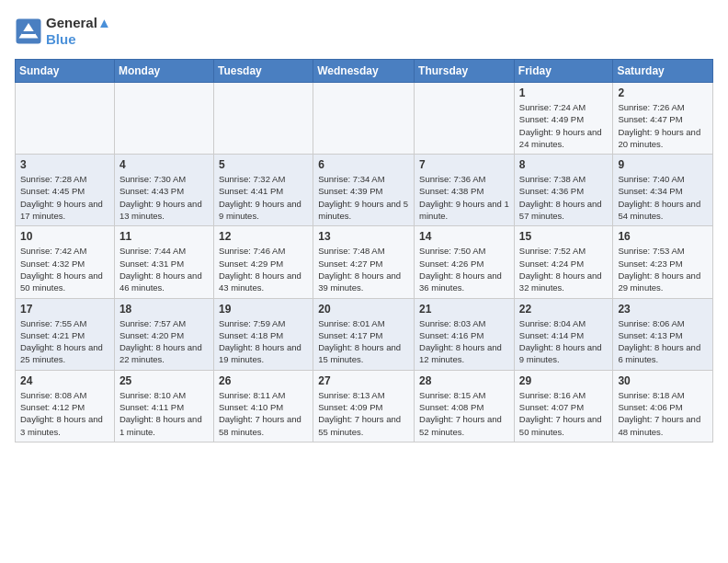 This screenshot has width=728, height=563. I want to click on day-info: Sunrise: 7:55 AMSunset: 4:21 PMDaylight:…, so click(64, 342).